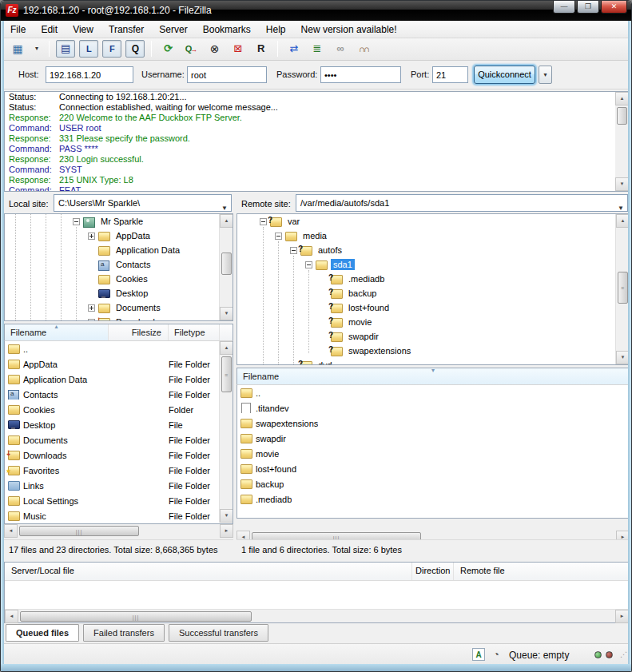 Image resolution: width=632 pixels, height=672 pixels. Describe the element at coordinates (624, 654) in the screenshot. I see `resize-grip: ⋰` at that location.